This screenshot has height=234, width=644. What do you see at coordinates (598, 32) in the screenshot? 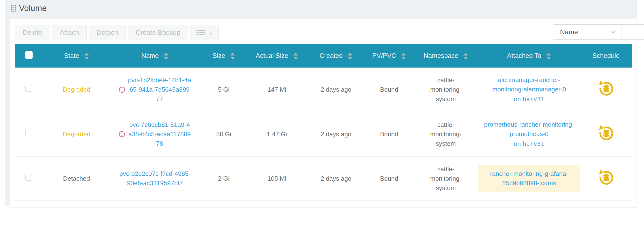
I see `filter-group: Name` at bounding box center [598, 32].